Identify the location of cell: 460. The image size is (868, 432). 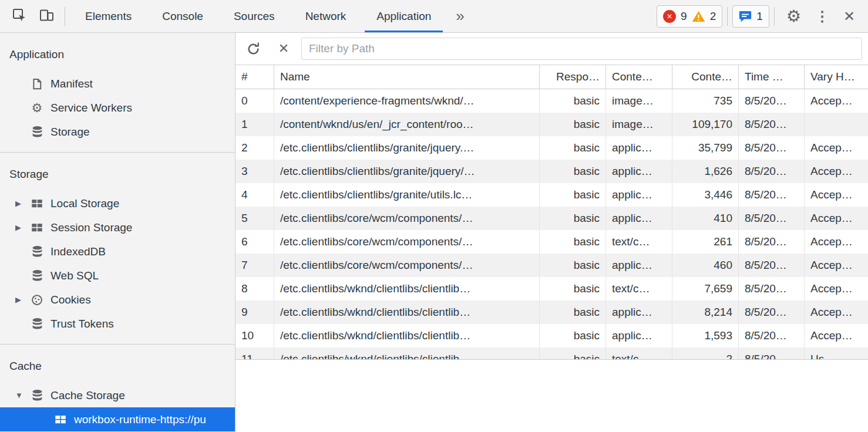
(706, 265).